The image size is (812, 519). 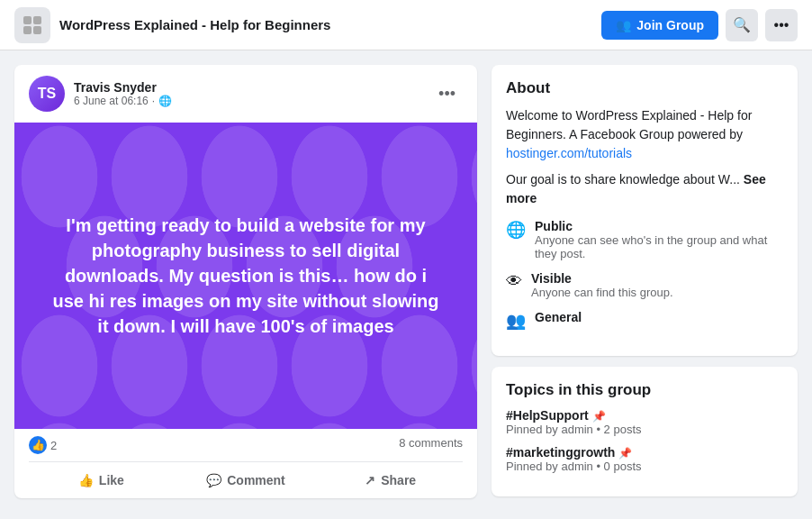 What do you see at coordinates (391, 480) in the screenshot?
I see `share-button: ↗ Share` at bounding box center [391, 480].